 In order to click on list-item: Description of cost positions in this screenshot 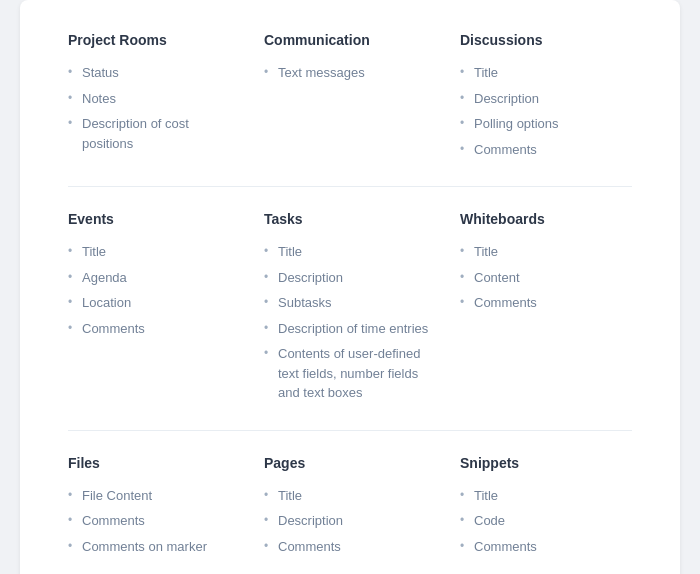, I will do `click(154, 134)`.